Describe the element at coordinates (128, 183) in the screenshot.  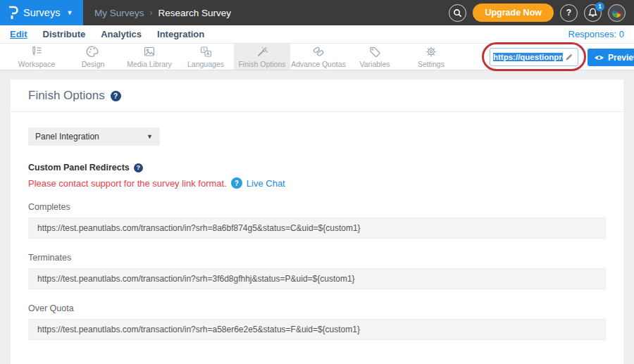
I see `support-notice-text: Please contact support for the survey li…` at that location.